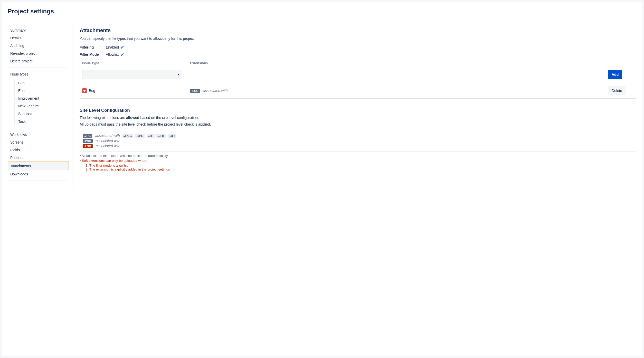  I want to click on filter-mode-label: Filter Mode, so click(93, 54).